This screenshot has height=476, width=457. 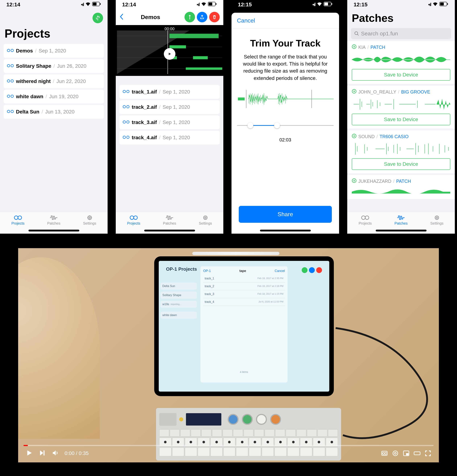 What do you see at coordinates (250, 125) in the screenshot?
I see `slider-thumb-start` at bounding box center [250, 125].